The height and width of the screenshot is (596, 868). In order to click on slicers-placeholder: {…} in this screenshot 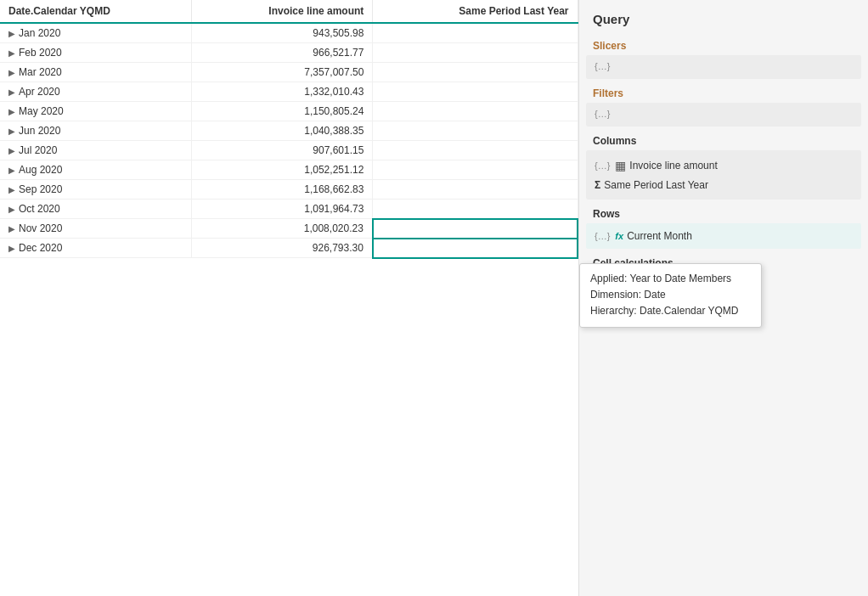, I will do `click(602, 66)`.